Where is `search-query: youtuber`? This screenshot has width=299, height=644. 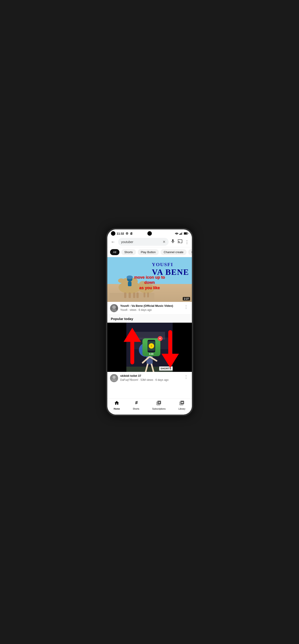
search-query: youtuber is located at coordinates (127, 242).